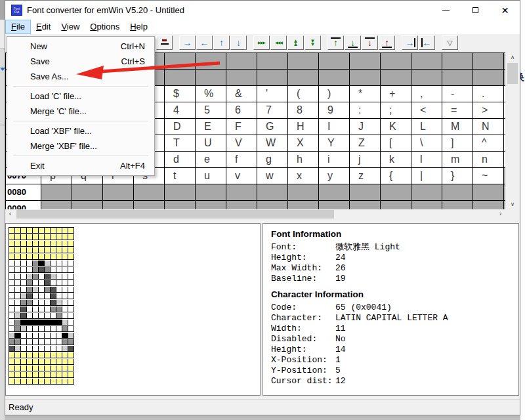  What do you see at coordinates (365, 94) in the screenshot?
I see `char-cell: *` at bounding box center [365, 94].